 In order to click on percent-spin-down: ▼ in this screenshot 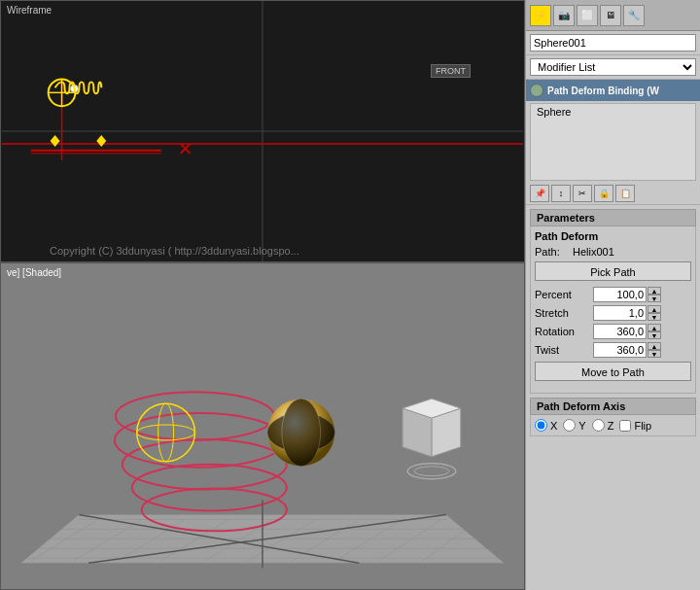, I will do `click(654, 298)`.